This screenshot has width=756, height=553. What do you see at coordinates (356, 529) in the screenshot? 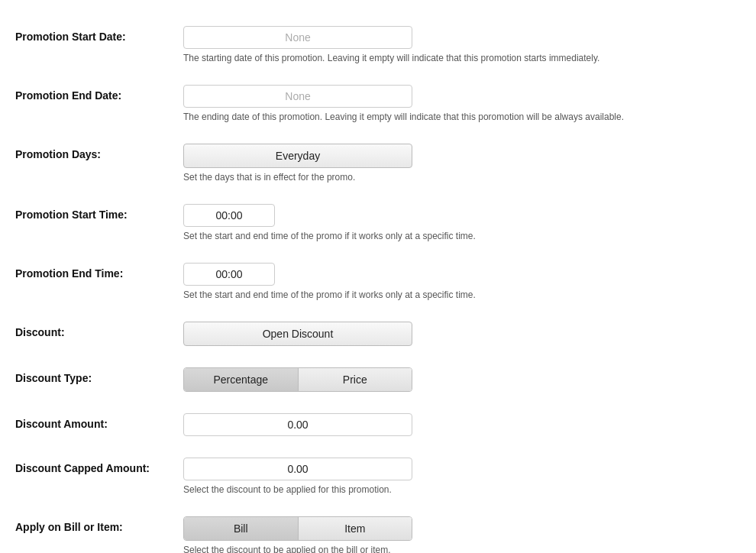
I see `apply-on-item-button: Item` at bounding box center [356, 529].